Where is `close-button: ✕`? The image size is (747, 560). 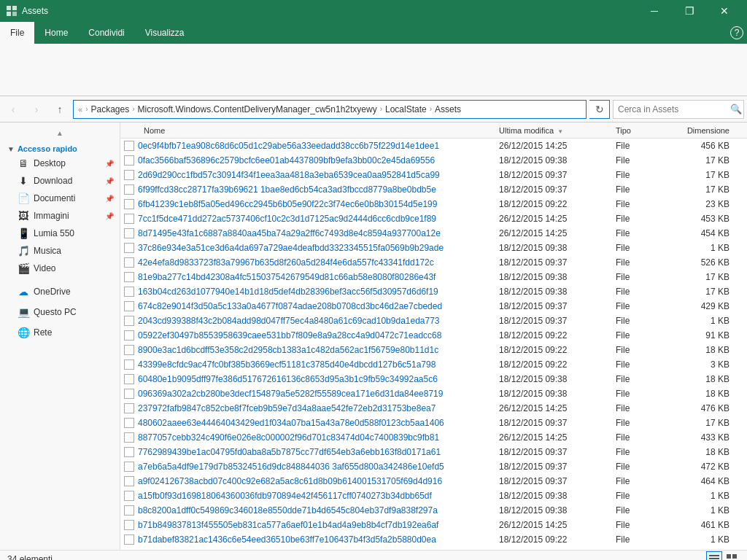
close-button: ✕ is located at coordinates (724, 11).